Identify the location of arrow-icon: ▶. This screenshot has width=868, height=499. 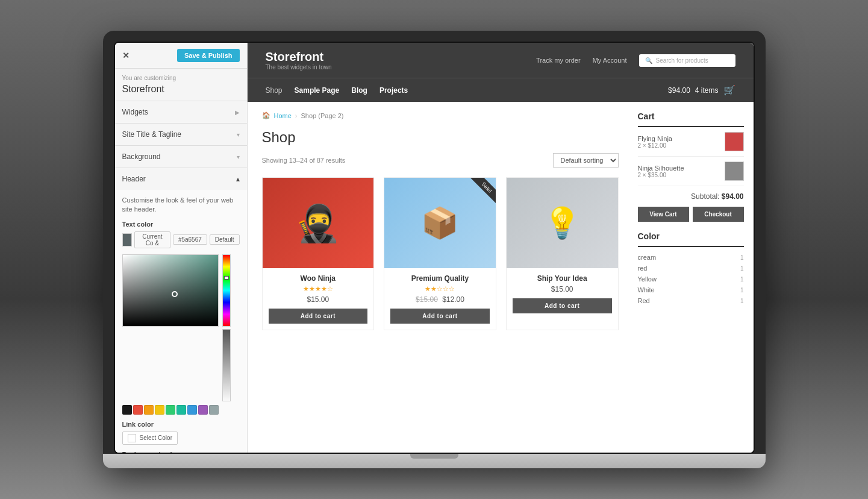
(237, 112).